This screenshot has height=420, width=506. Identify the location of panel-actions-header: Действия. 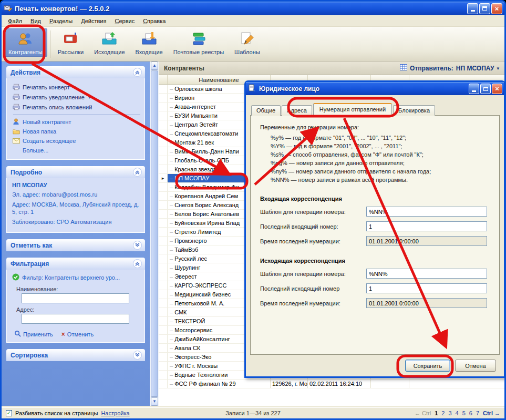
(76, 73).